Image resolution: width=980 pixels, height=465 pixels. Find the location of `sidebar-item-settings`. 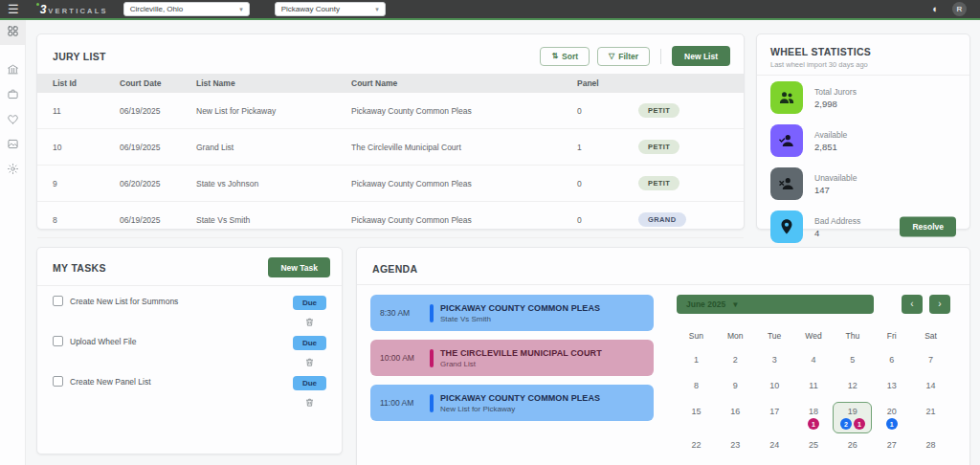

sidebar-item-settings is located at coordinates (13, 170).